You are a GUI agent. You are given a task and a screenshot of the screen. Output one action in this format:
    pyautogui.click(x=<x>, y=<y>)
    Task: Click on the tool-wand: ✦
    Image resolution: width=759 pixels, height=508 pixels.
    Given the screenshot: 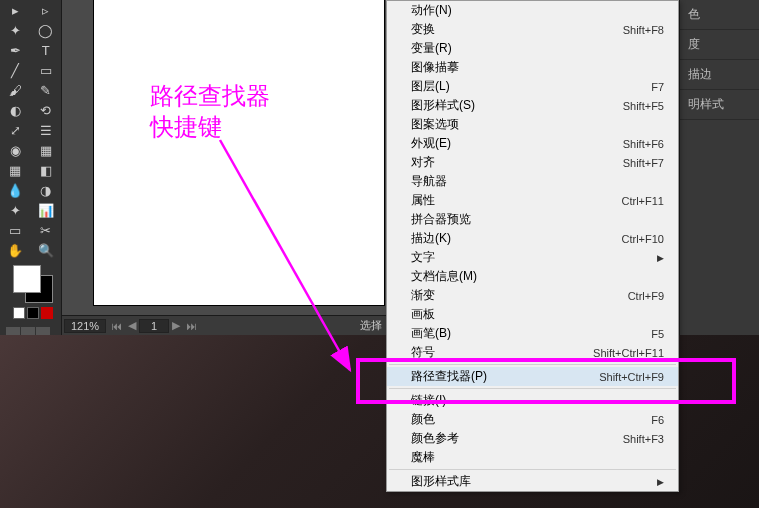 What is the action you would take?
    pyautogui.click(x=16, y=30)
    